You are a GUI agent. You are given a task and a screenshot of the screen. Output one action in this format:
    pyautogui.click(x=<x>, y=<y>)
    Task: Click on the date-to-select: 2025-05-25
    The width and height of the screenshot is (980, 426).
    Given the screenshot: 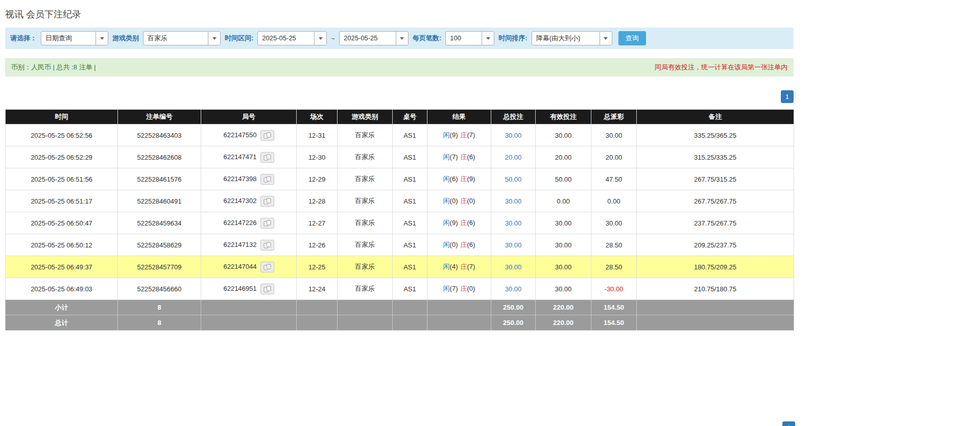 What is the action you would take?
    pyautogui.click(x=374, y=38)
    